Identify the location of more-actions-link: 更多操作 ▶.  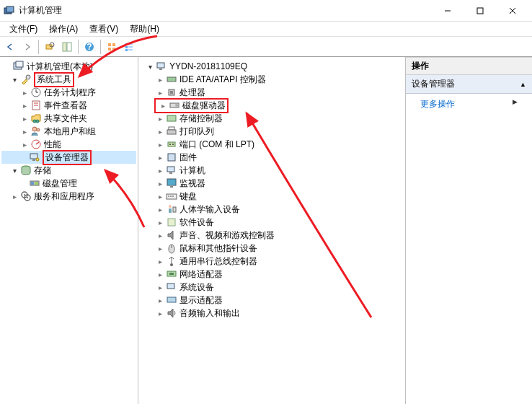
(469, 104).